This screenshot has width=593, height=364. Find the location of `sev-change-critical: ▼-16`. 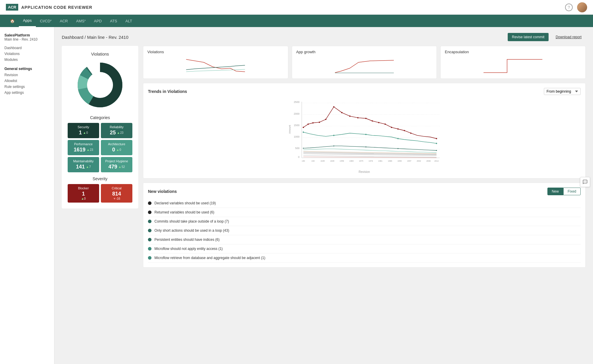

sev-change-critical: ▼-16 is located at coordinates (116, 199).